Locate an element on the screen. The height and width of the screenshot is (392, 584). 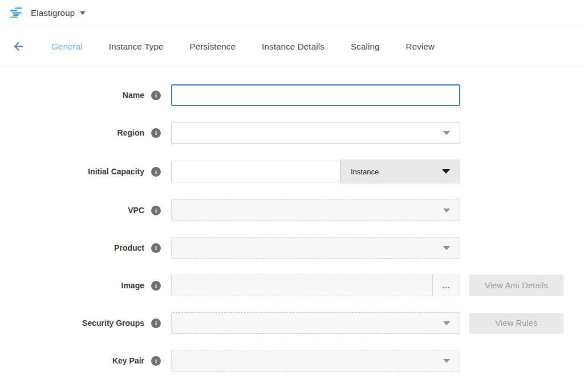
field-row-key-pair: Key Pair is located at coordinates (292, 361).